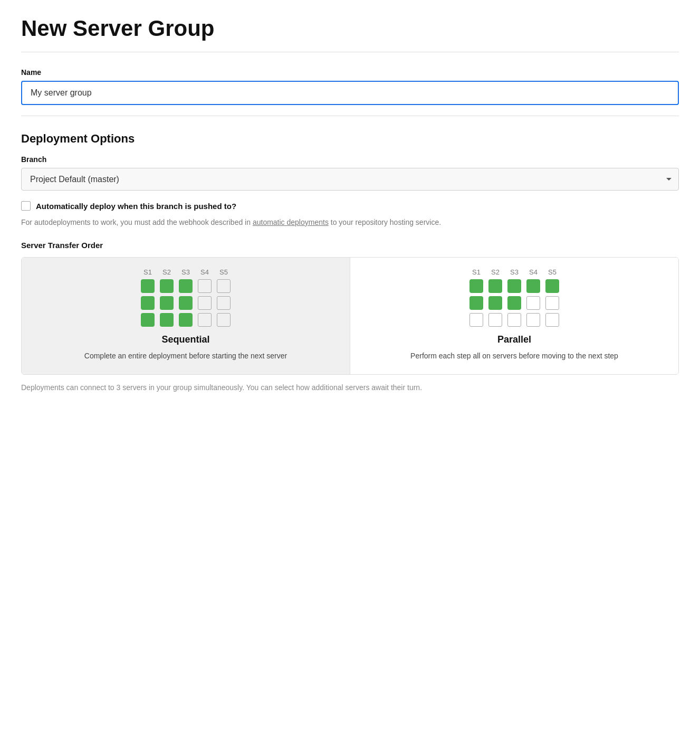 This screenshot has width=700, height=739. Describe the element at coordinates (350, 139) in the screenshot. I see `deployment-options-title: Deployment Options` at that location.